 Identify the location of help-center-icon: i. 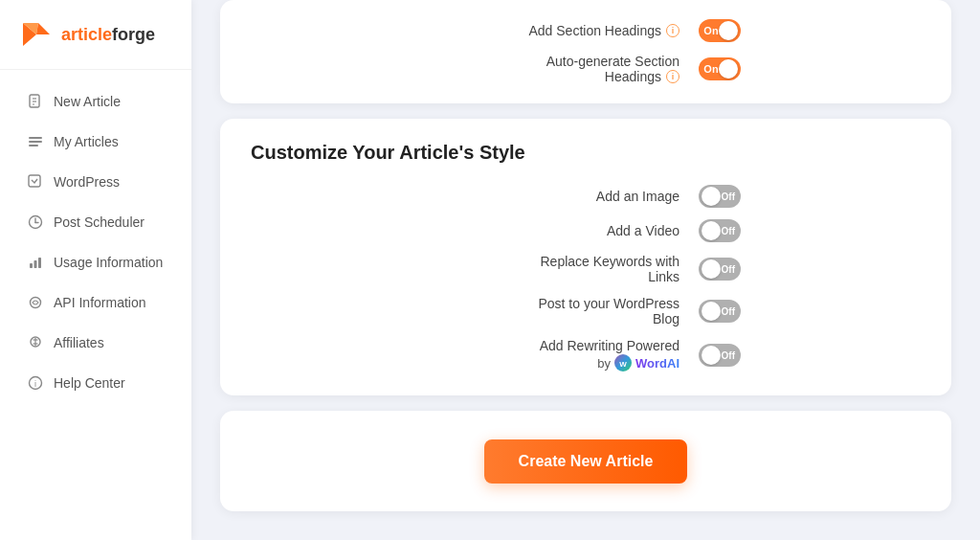
(35, 383).